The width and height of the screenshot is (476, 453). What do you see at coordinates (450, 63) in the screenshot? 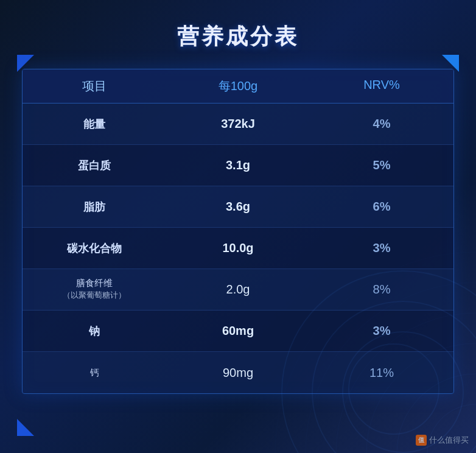
I see `corner-top-right-decoration` at bounding box center [450, 63].